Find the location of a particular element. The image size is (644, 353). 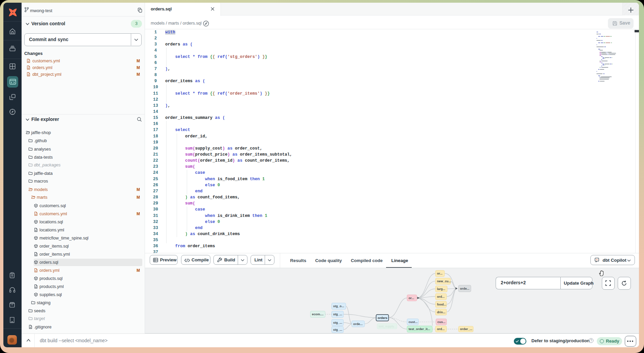

svg-text: drin... is located at coordinates (441, 312).